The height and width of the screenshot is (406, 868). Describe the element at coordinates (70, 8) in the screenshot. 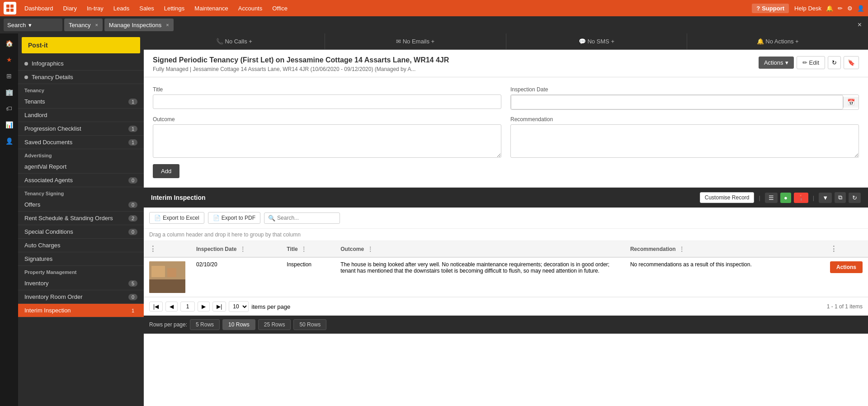

I see `nav-diary: Diary` at that location.